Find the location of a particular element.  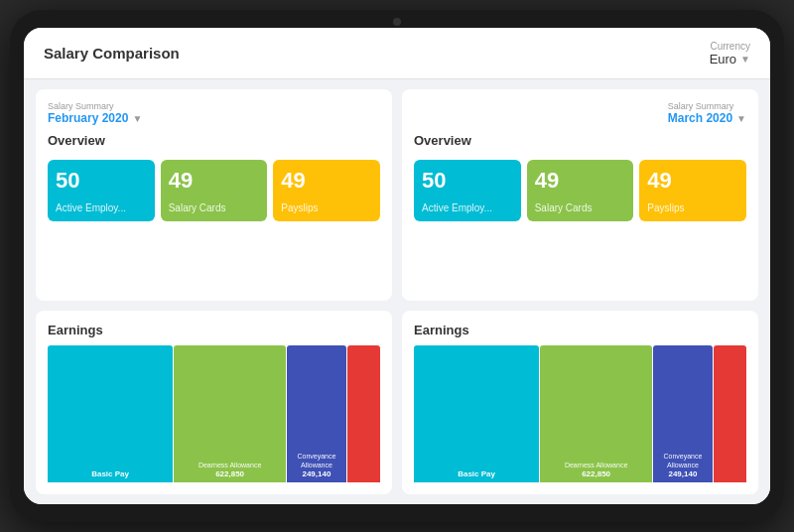

right-salary-arrow-icon: ▼ is located at coordinates (741, 119).